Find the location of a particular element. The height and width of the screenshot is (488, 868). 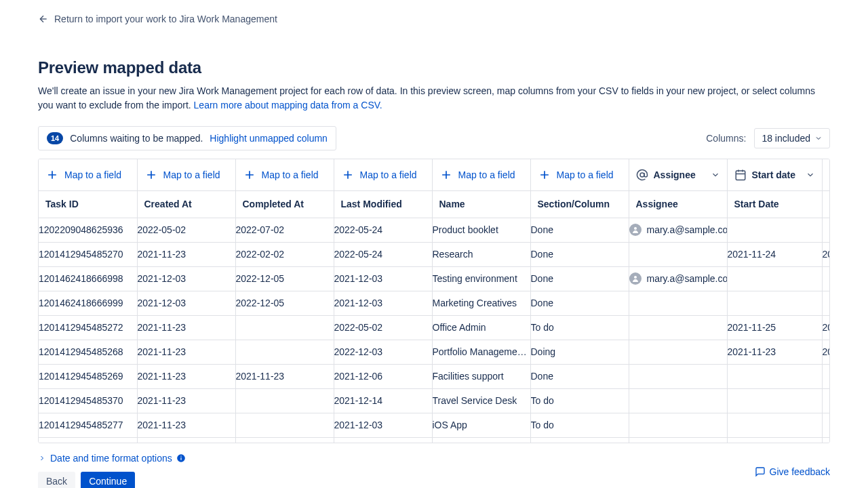

back-link: Return to import your work to Jira Work … is located at coordinates (157, 19).